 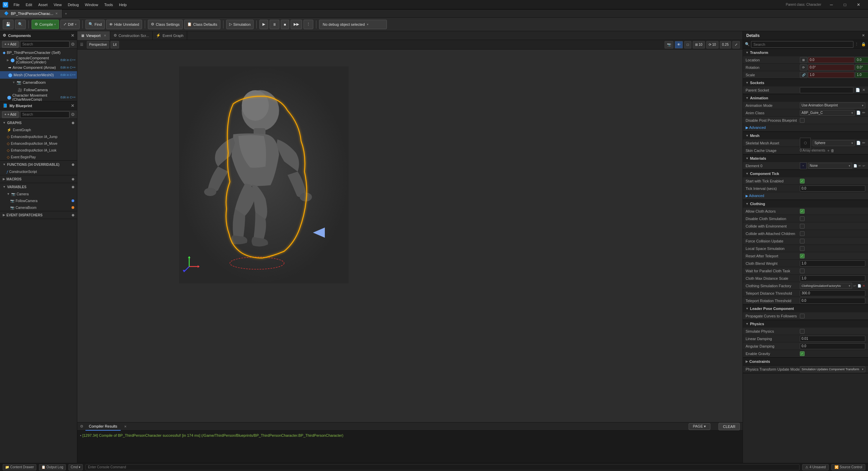 What do you see at coordinates (859, 286) in the screenshot?
I see `clothing-sim-browse-icon: 📄` at bounding box center [859, 286].